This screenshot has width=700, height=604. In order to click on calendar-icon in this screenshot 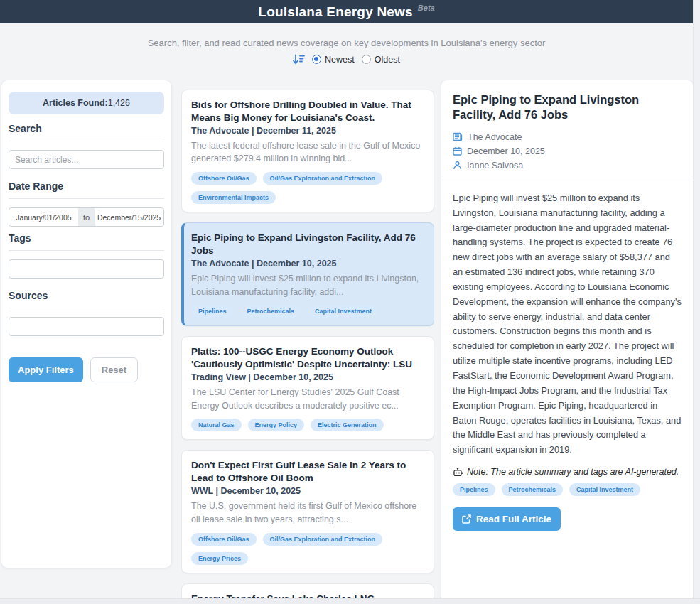, I will do `click(458, 151)`.